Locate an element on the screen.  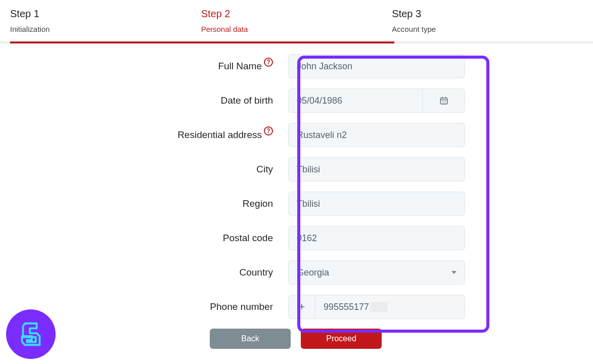
country-value: Georgia is located at coordinates (313, 273).